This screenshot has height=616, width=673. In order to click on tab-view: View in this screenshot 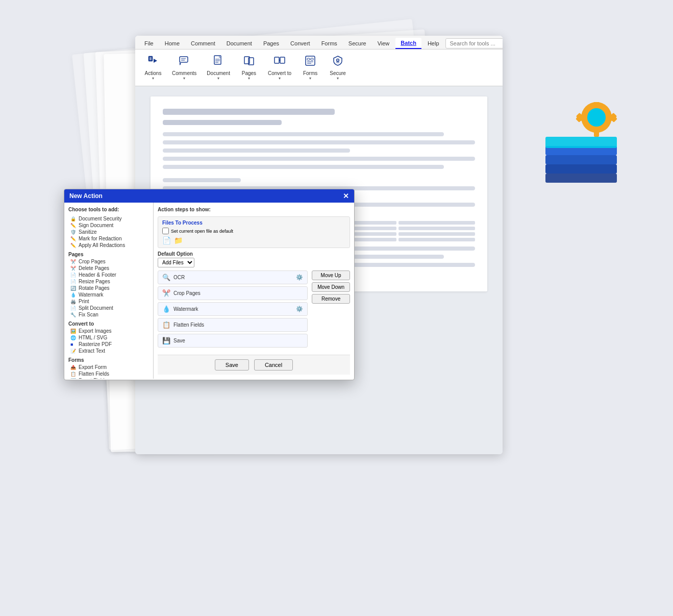, I will do `click(384, 43)`.